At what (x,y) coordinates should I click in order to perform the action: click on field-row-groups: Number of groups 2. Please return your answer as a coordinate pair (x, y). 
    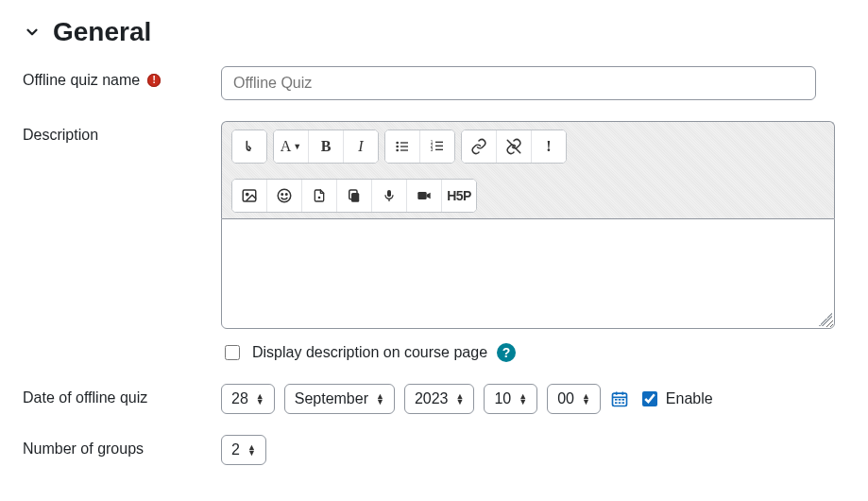
    Looking at the image, I should click on (434, 450).